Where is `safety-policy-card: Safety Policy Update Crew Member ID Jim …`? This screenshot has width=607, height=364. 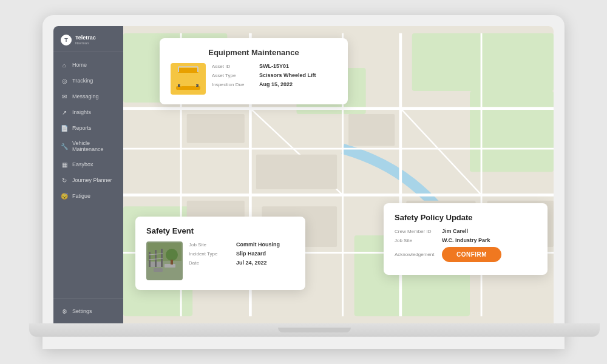
safety-policy-card: Safety Policy Update Crew Member ID Jim … is located at coordinates (466, 239).